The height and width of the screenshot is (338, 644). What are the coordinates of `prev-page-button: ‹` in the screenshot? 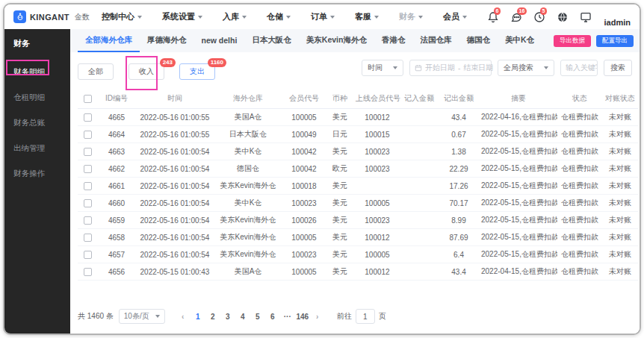 It's located at (183, 316).